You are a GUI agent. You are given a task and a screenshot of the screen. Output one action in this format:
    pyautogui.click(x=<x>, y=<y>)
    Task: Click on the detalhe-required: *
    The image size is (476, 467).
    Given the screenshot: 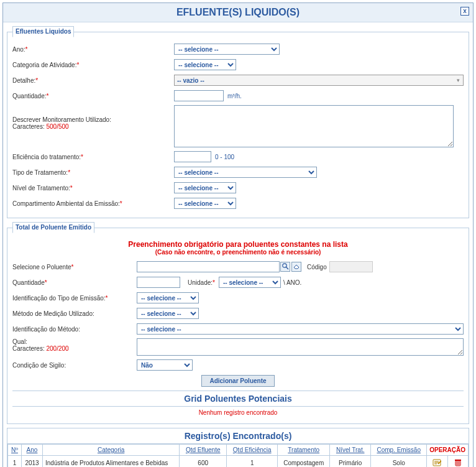 What is the action you would take?
    pyautogui.click(x=37, y=81)
    